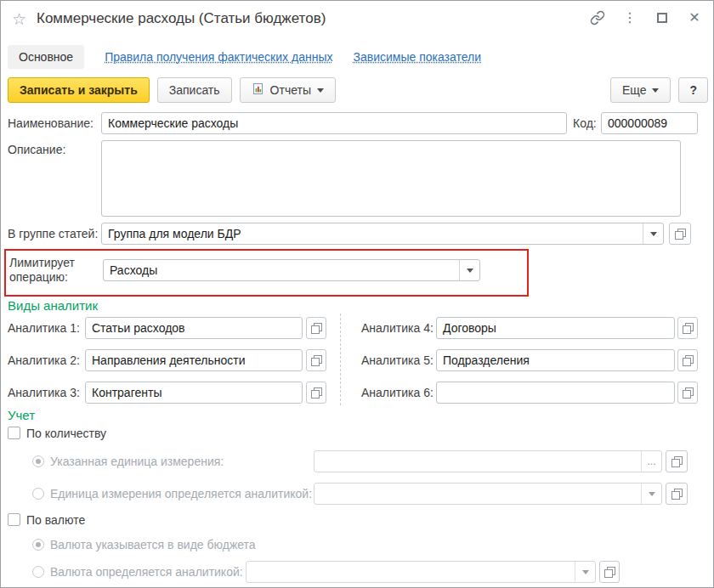 Image resolution: width=714 pixels, height=588 pixels. I want to click on code-label: Код:, so click(585, 123).